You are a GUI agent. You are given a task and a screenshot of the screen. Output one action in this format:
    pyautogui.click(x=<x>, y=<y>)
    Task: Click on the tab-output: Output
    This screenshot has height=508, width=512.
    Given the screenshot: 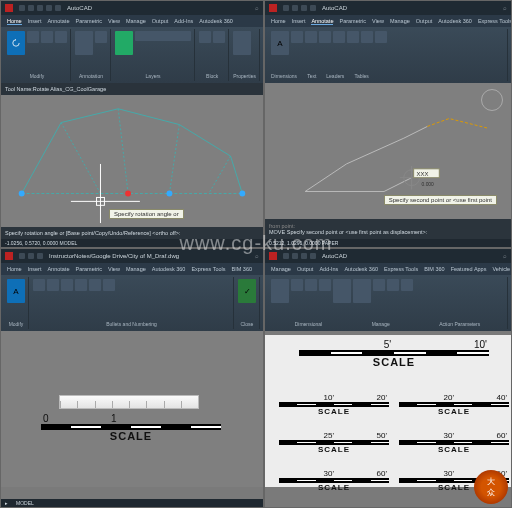 What is the action you would take?
    pyautogui.click(x=160, y=21)
    